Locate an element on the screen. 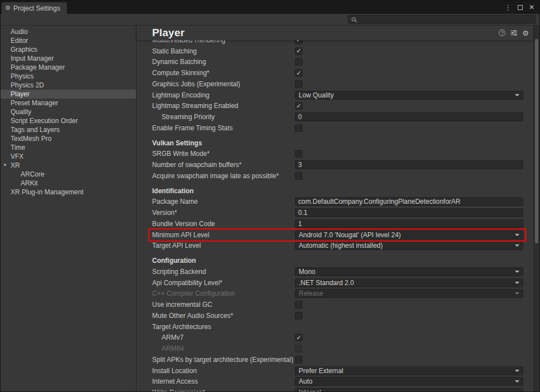 This screenshot has width=540, height=392. dropdown-value: Auto is located at coordinates (405, 381).